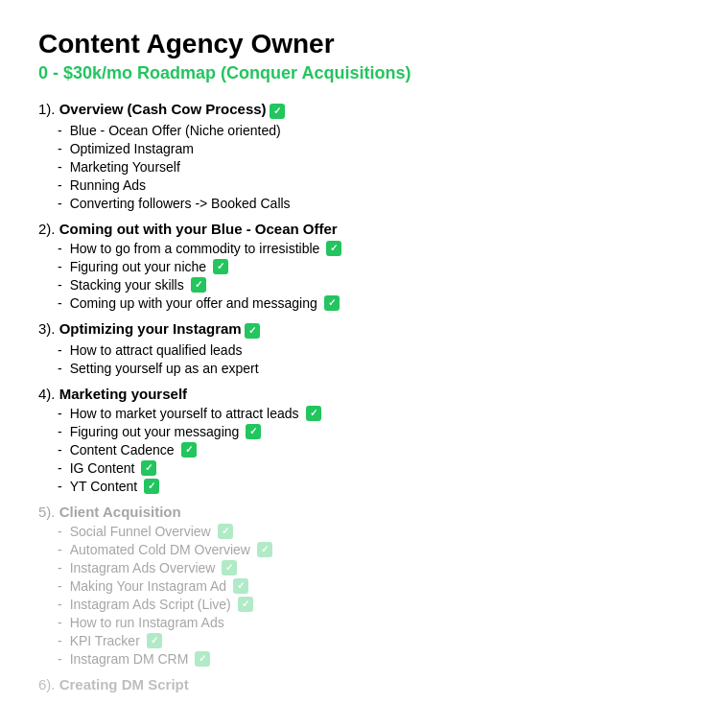  What do you see at coordinates (151, 604) in the screenshot?
I see `item-text: Instagram Ads Script (Live)` at bounding box center [151, 604].